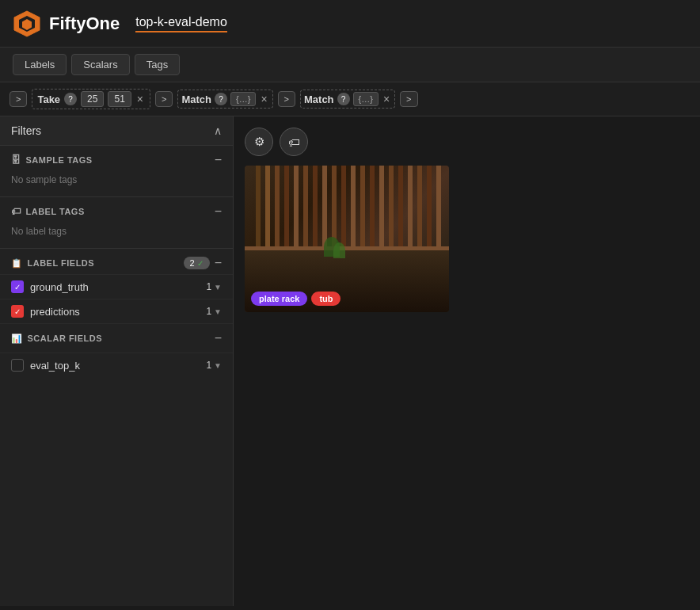 Image resolution: width=700 pixels, height=610 pixels. I want to click on sidebar-filters-title: Filters, so click(26, 131).